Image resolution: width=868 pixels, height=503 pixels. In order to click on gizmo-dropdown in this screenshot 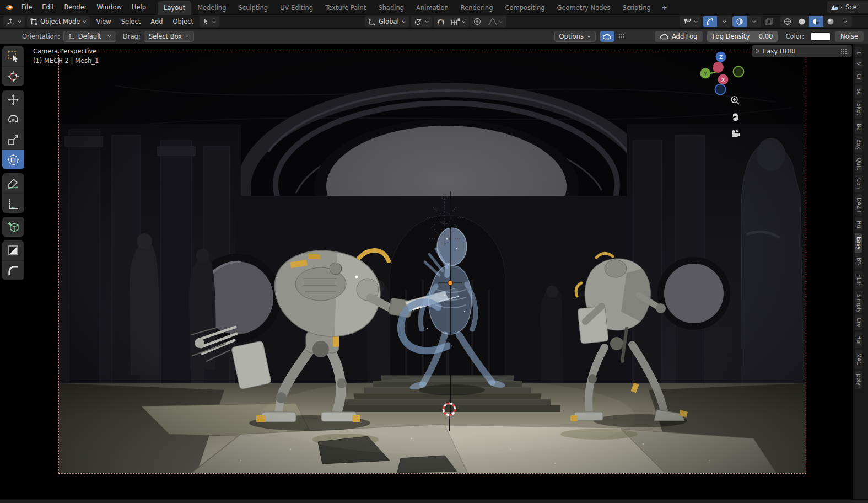, I will do `click(724, 22)`.